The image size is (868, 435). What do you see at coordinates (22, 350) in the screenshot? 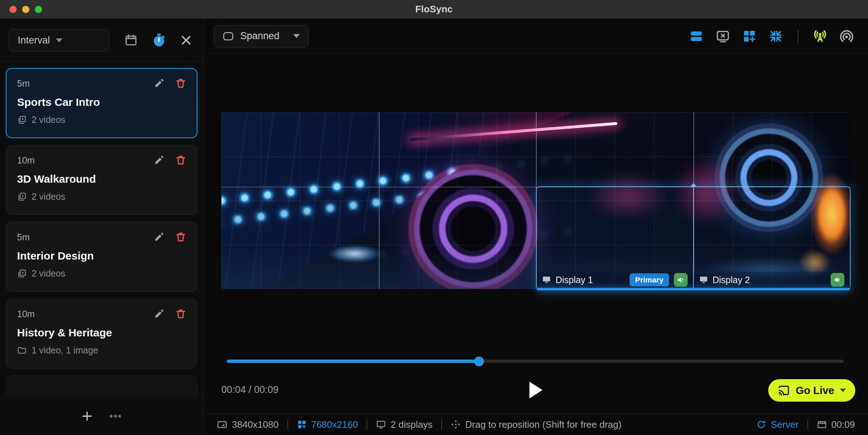
I see `folder-icon` at bounding box center [22, 350].